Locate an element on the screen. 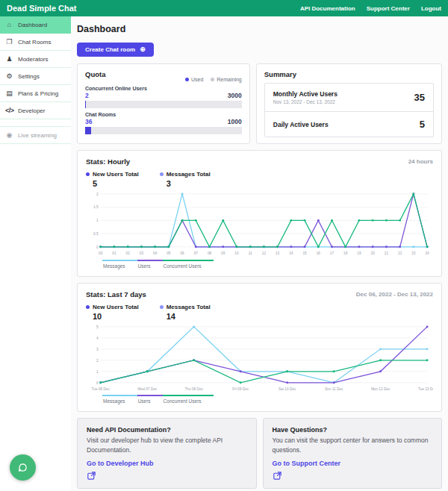 This screenshot has width=448, height=491. sidebar-item-label: Dashboard is located at coordinates (33, 25).